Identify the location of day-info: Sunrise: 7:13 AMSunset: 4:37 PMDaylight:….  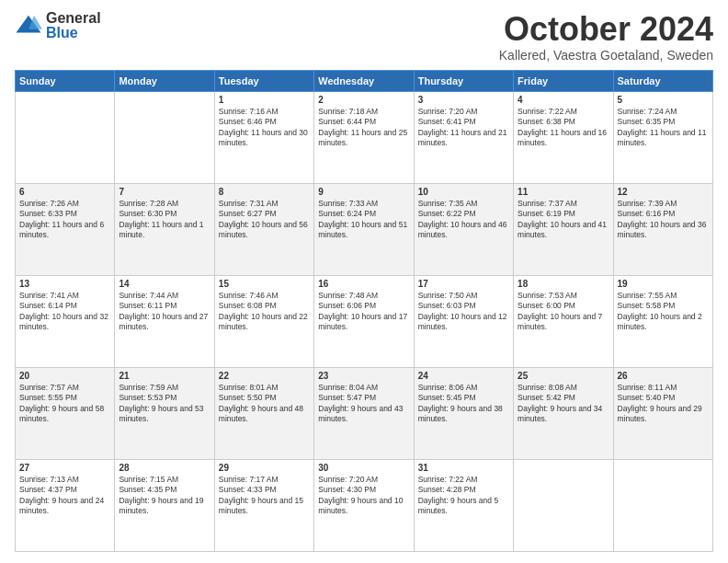
(64, 496).